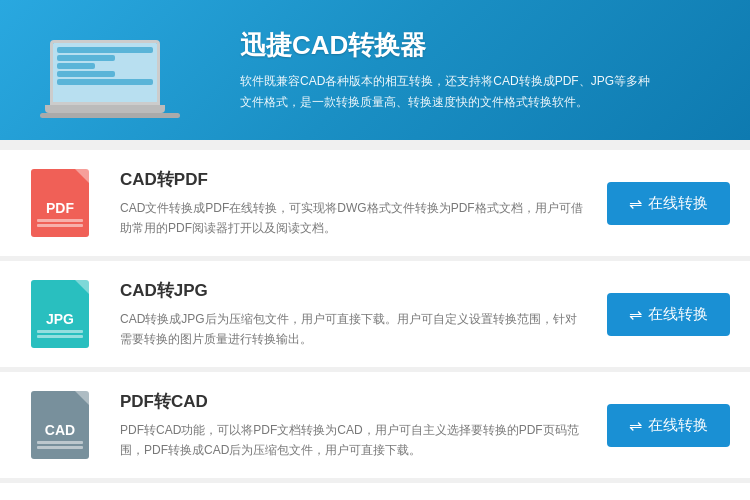  What do you see at coordinates (364, 202) in the screenshot?
I see `item-content-pdf: CAD转PDF CAD文件转换成PDF在线转换，可实现将DWG格式文件转换为PD…` at bounding box center [364, 202].